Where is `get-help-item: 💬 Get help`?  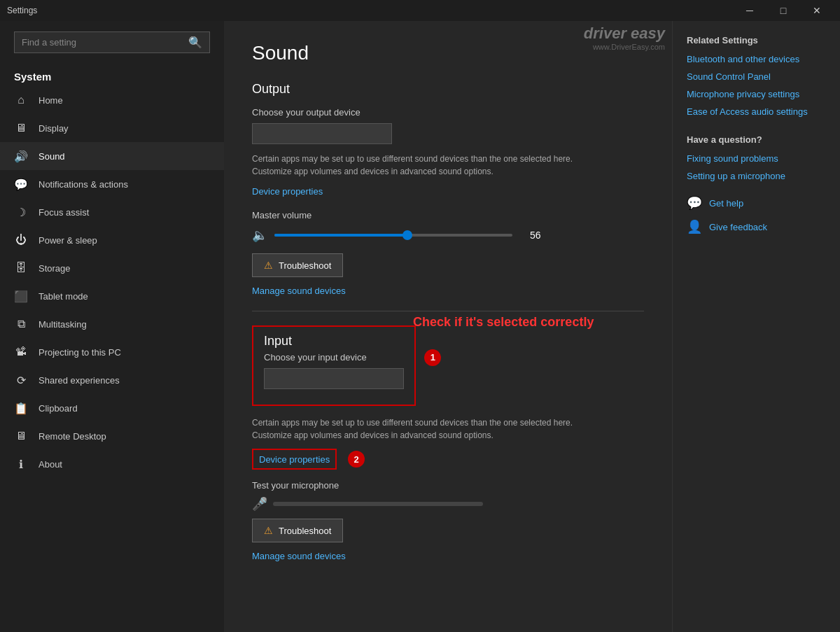 get-help-item: 💬 Get help is located at coordinates (756, 203).